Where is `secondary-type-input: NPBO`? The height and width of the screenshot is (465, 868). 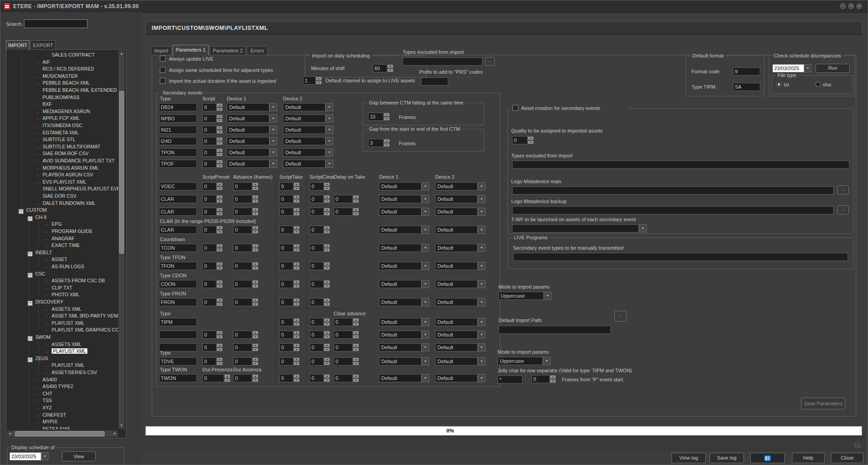
secondary-type-input: NPBO is located at coordinates (178, 119).